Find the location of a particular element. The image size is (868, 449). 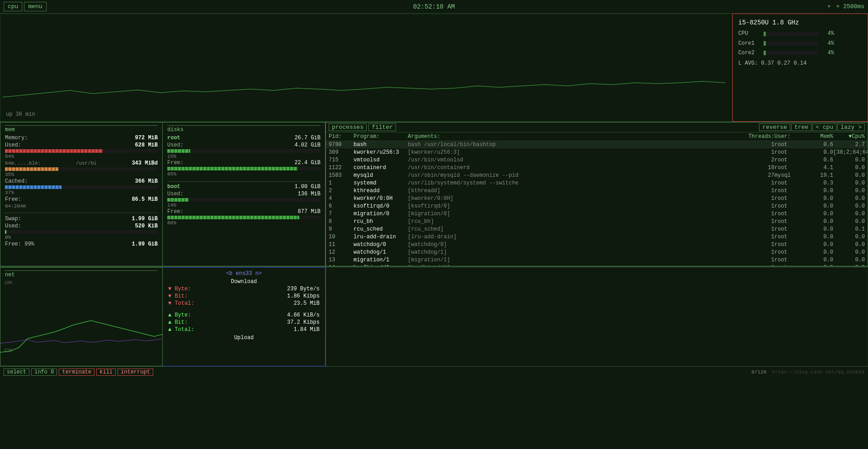

swap-free-value: 1.99 GiB is located at coordinates (145, 244).